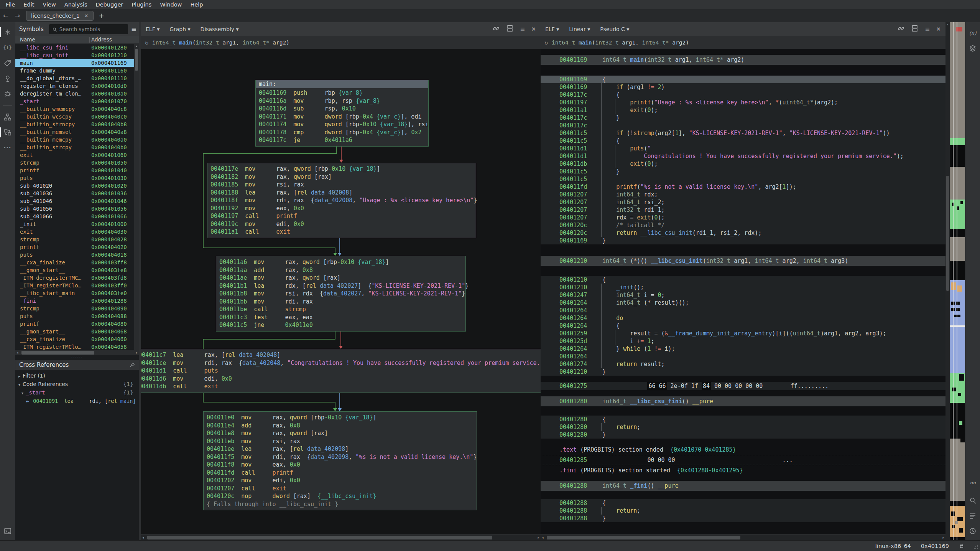 The width and height of the screenshot is (980, 551). Describe the element at coordinates (743, 261) in the screenshot. I see `function-header-row: 00401210int64_t (*)() __libc_csu_init(in…` at that location.